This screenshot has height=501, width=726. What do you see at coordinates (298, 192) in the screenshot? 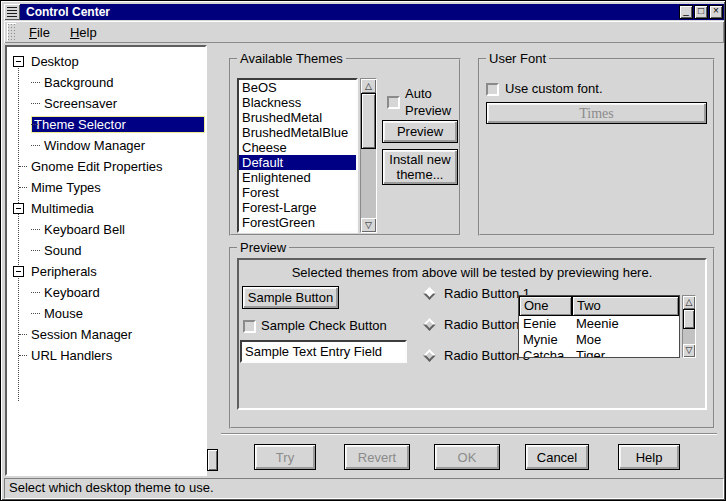
I see `theme-list-item: Forest` at bounding box center [298, 192].